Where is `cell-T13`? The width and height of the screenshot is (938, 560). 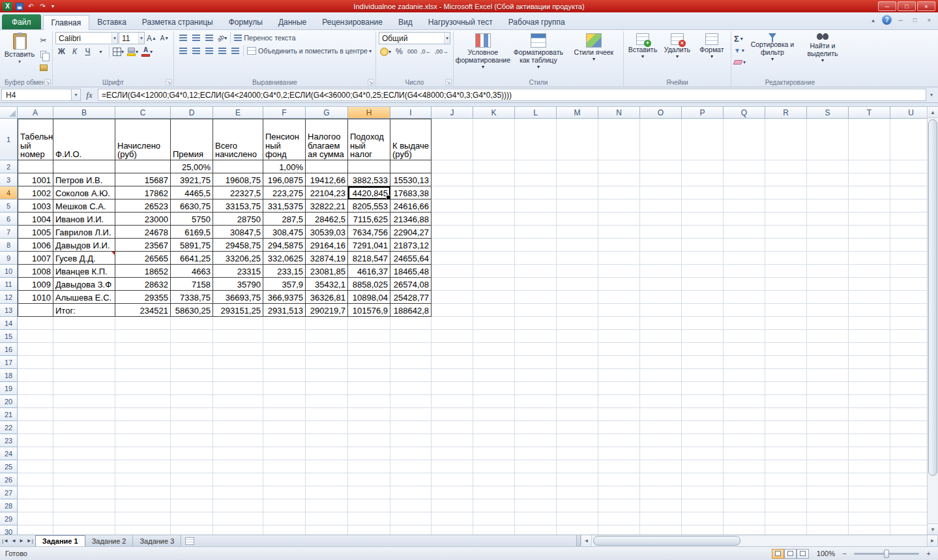
cell-T13 is located at coordinates (870, 310).